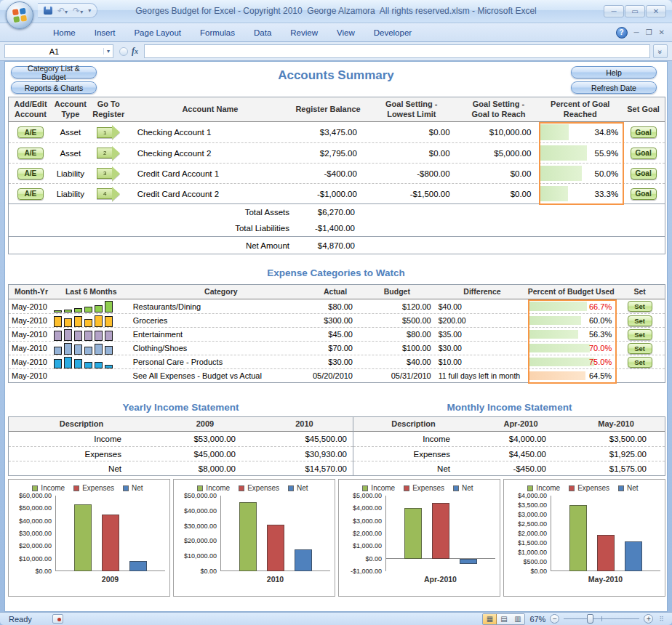  I want to click on fx-zone: fx, so click(129, 51).